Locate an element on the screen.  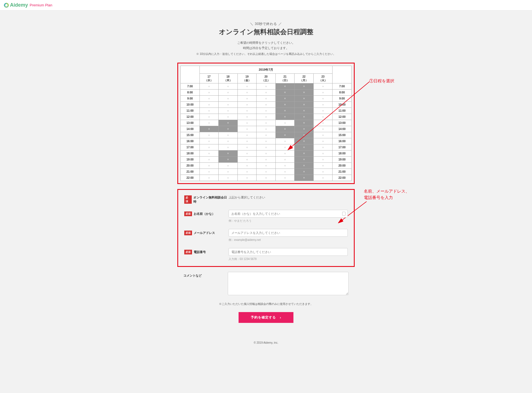
annotation-step2: 名前、メールアドレス、電話番号を入力 is located at coordinates (387, 195).